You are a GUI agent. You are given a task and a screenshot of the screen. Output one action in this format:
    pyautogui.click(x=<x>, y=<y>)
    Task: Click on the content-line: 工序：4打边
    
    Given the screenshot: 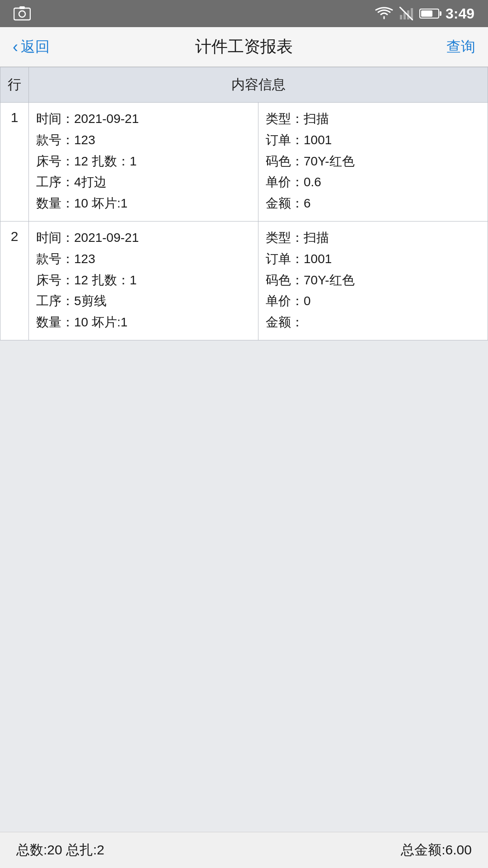 What is the action you would take?
    pyautogui.click(x=144, y=183)
    